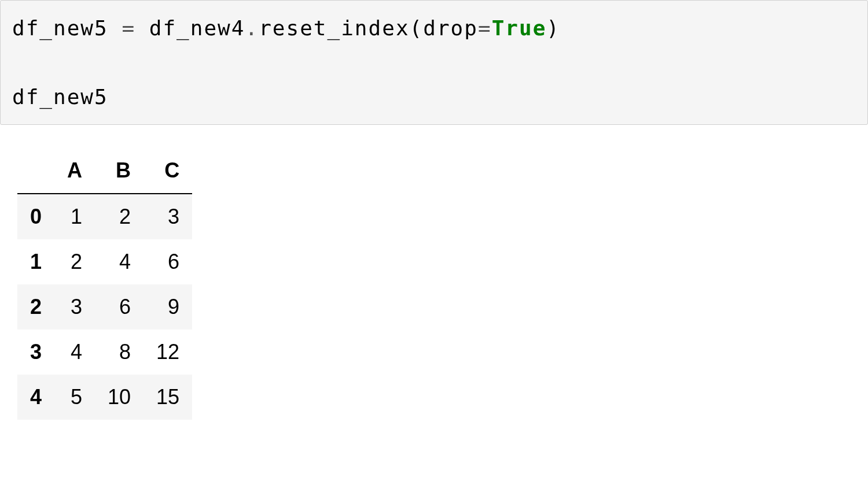  Describe the element at coordinates (168, 171) in the screenshot. I see `table-column-header: C` at that location.